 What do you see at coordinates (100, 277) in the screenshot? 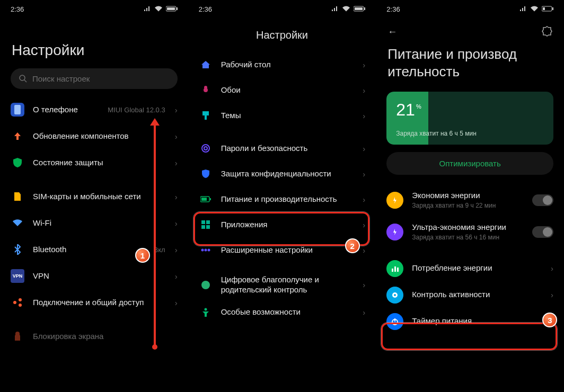
I see `row-label: VPN` at bounding box center [100, 277].